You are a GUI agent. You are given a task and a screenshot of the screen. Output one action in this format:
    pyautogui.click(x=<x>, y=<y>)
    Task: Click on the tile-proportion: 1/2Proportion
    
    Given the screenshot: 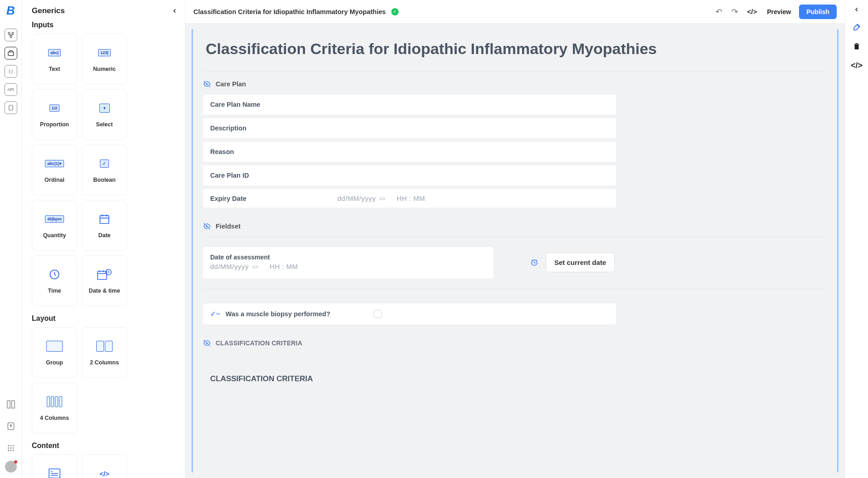 What is the action you would take?
    pyautogui.click(x=54, y=115)
    